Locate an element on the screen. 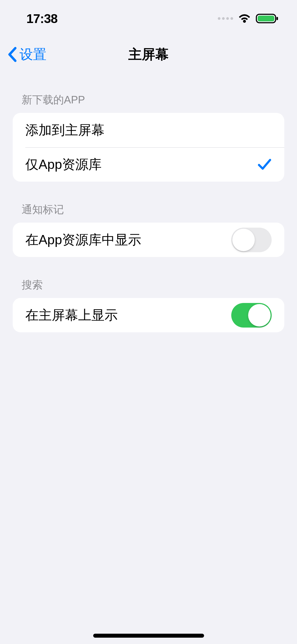 The height and width of the screenshot is (644, 297). section-header-new-apps: 新下载的APP is located at coordinates (148, 93).